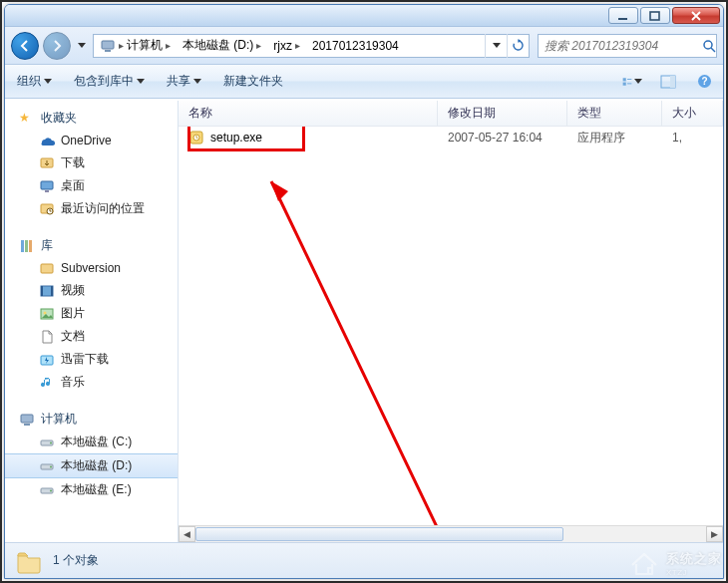 Image resolution: width=728 pixels, height=583 pixels. What do you see at coordinates (92, 141) in the screenshot?
I see `sidebar-item-onedrive: OneDrive` at bounding box center [92, 141].